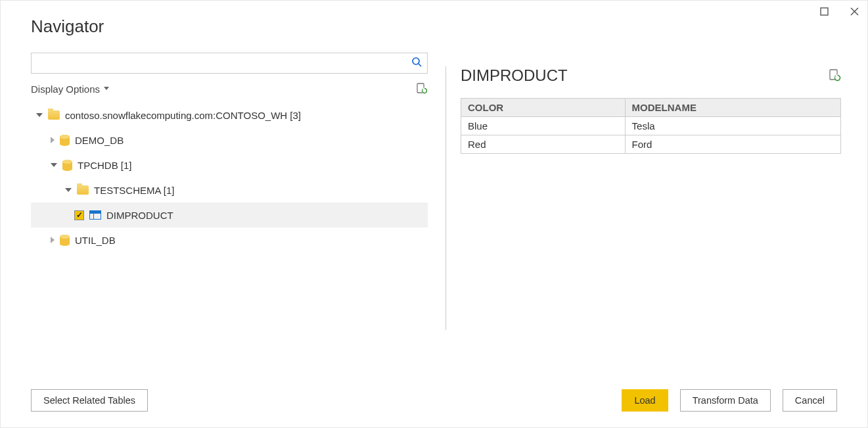 Image resolution: width=868 pixels, height=428 pixels. What do you see at coordinates (434, 408) in the screenshot?
I see `dialog-footer: Select Related Tables Load Transform Dat…` at bounding box center [434, 408].